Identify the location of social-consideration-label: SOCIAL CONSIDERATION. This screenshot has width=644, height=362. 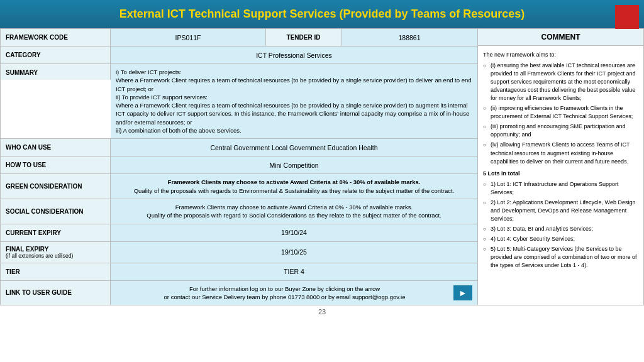
(55, 211).